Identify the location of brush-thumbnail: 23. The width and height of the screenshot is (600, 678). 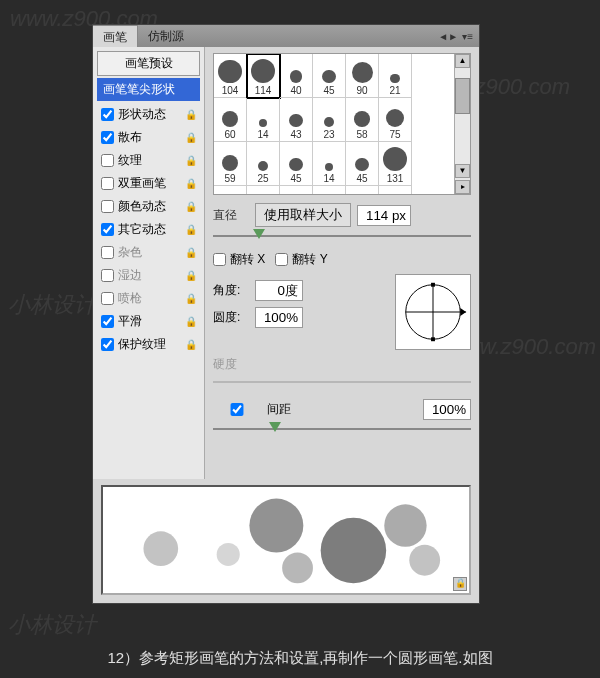
(330, 120).